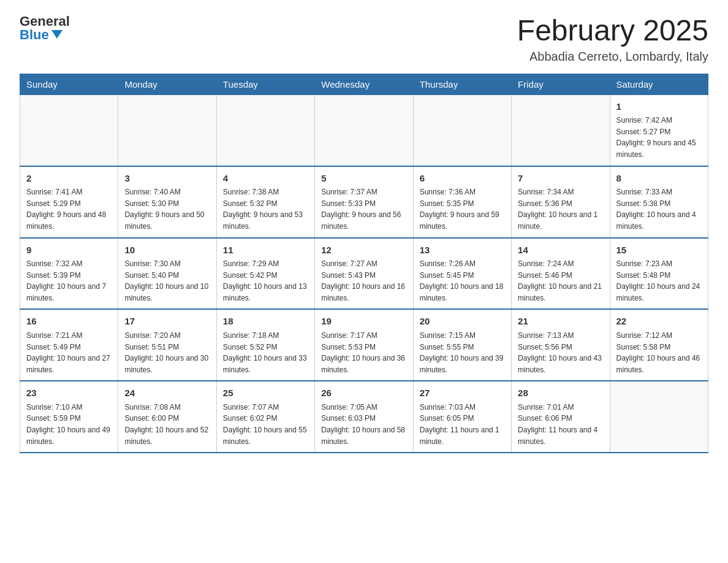 This screenshot has width=728, height=563. I want to click on day-info: Sunrise: 7:07 AMSunset: 6:02 PMDaylight:…, so click(266, 424).